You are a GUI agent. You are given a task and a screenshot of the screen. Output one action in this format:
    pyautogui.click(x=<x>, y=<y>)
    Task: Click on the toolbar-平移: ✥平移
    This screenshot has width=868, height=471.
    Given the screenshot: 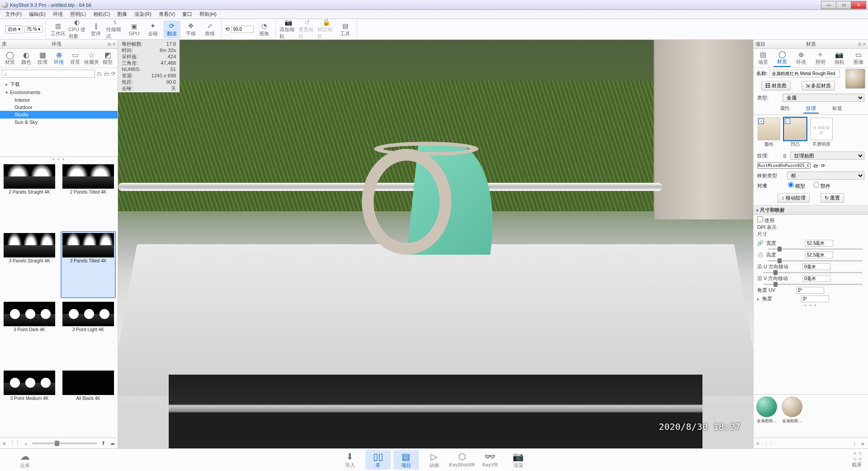 What is the action you would take?
    pyautogui.click(x=191, y=29)
    